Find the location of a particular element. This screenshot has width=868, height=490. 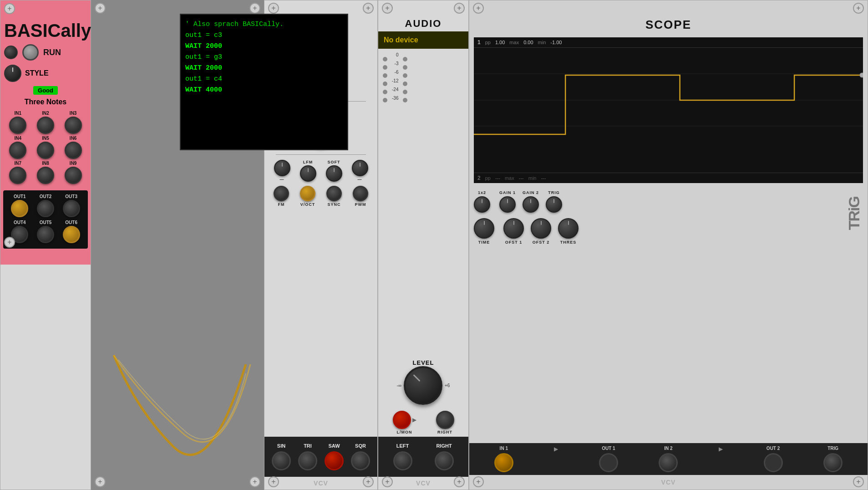

terminal-bot-left-plus: + is located at coordinates (100, 482).